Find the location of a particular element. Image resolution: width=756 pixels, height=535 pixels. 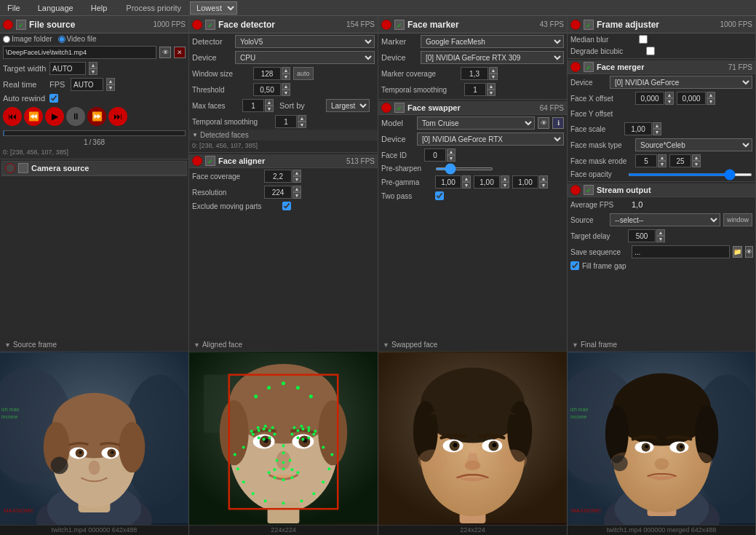

degrade-bicubic-checkbox is located at coordinates (650, 51).